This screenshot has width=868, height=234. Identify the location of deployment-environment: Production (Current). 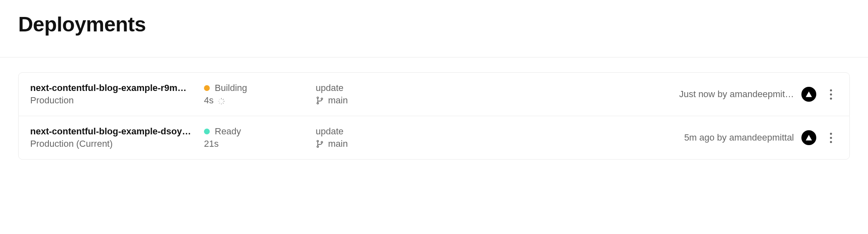
(113, 144).